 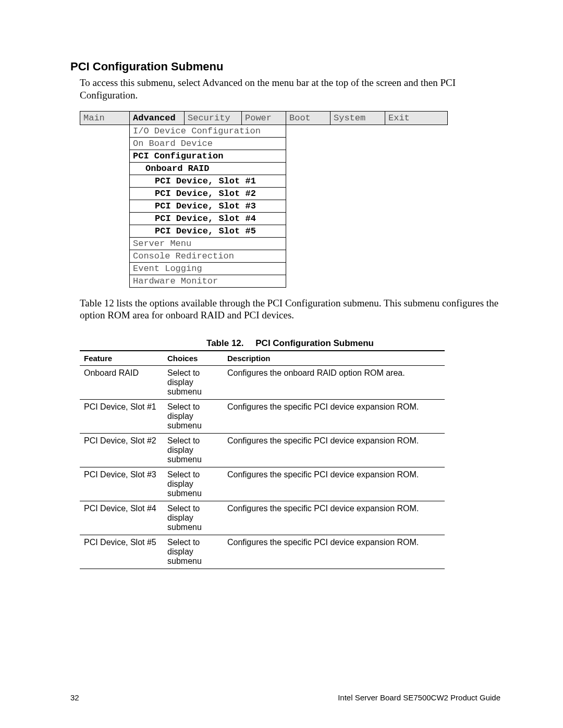 What do you see at coordinates (262, 382) in the screenshot?
I see `table-row: Onboard RAIDSelect to display submenuCon…` at bounding box center [262, 382].